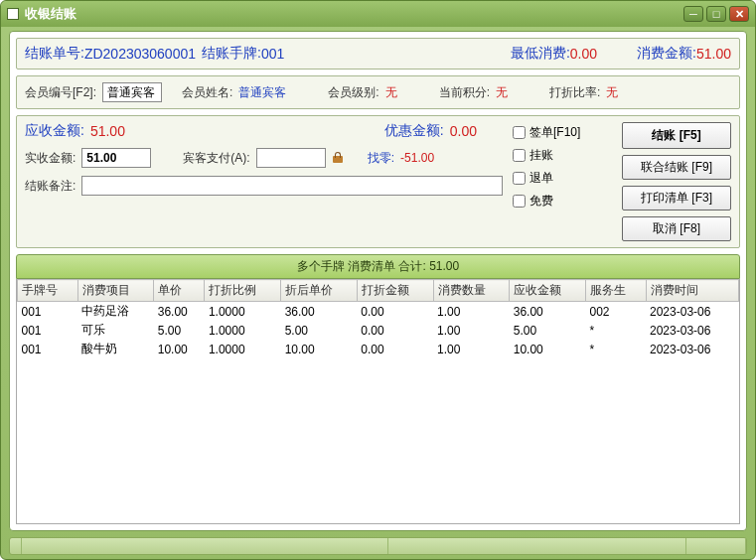 The image size is (756, 560). I want to click on column-header: 服务生, so click(616, 291).